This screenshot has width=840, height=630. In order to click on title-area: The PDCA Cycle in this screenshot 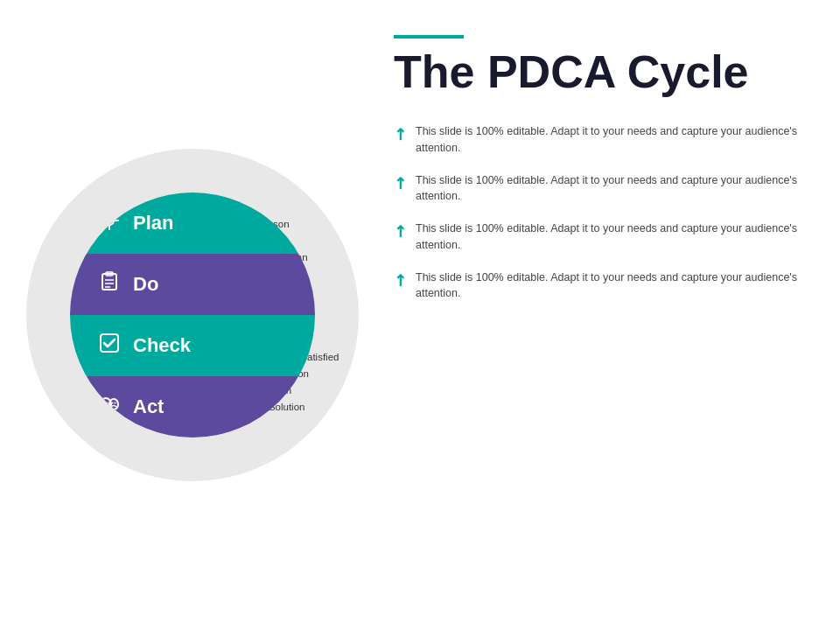, I will do `click(608, 66)`.